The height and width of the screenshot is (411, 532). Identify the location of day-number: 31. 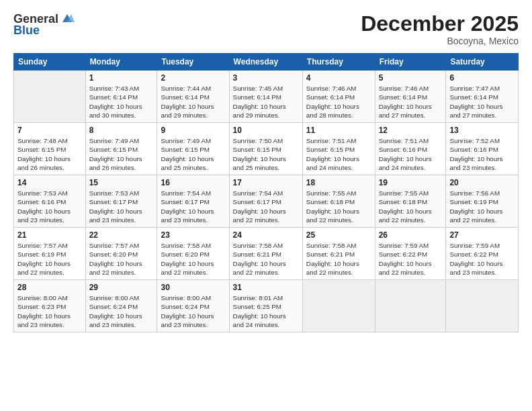
(266, 287).